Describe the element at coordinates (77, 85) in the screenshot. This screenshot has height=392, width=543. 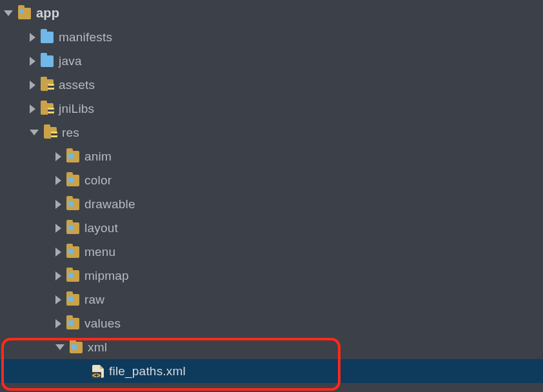
I see `tree-label: assets` at that location.